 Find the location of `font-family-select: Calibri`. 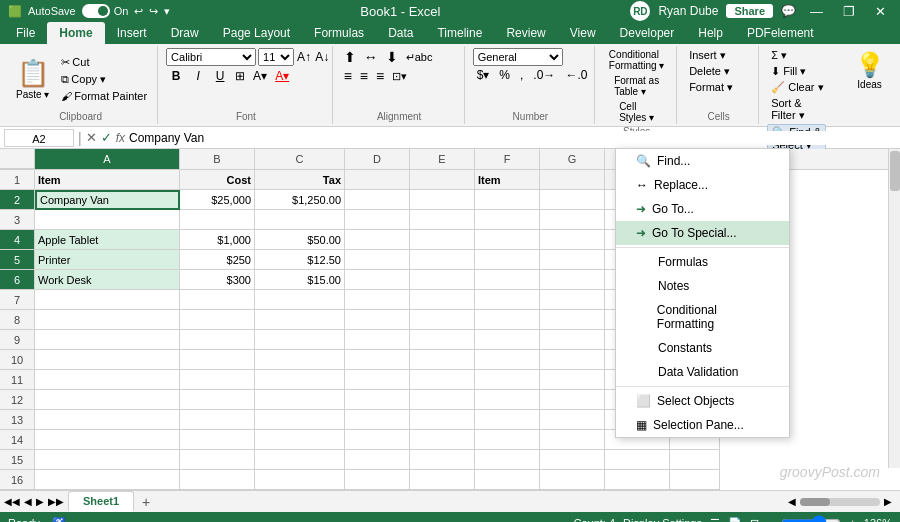

font-family-select: Calibri is located at coordinates (211, 57).